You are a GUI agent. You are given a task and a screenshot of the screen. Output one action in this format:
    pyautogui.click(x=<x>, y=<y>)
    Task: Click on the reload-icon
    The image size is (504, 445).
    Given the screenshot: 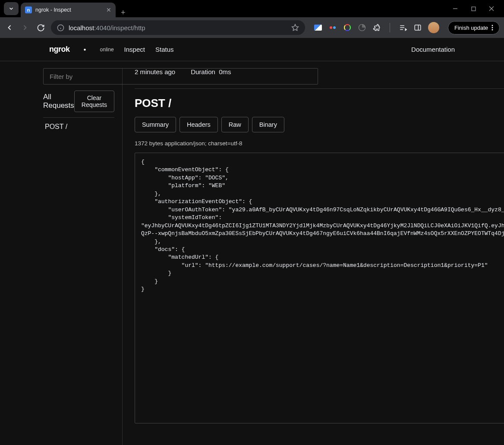 What is the action you would take?
    pyautogui.click(x=41, y=28)
    